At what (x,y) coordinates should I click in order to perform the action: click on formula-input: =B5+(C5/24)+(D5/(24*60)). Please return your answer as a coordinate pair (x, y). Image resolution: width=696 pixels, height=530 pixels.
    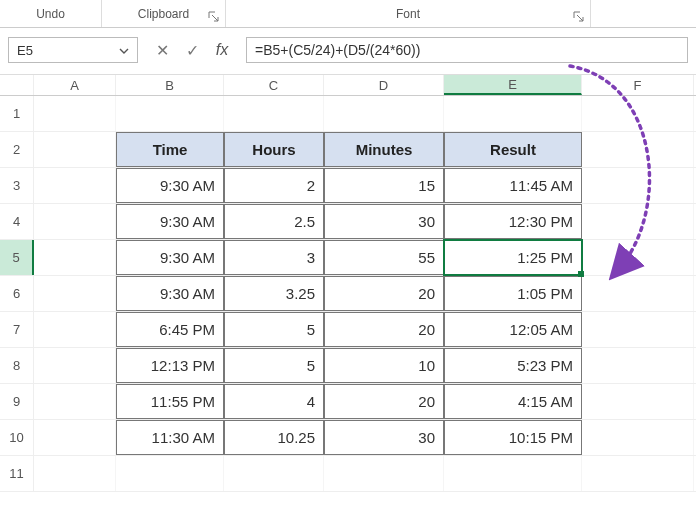
    Looking at the image, I should click on (467, 50).